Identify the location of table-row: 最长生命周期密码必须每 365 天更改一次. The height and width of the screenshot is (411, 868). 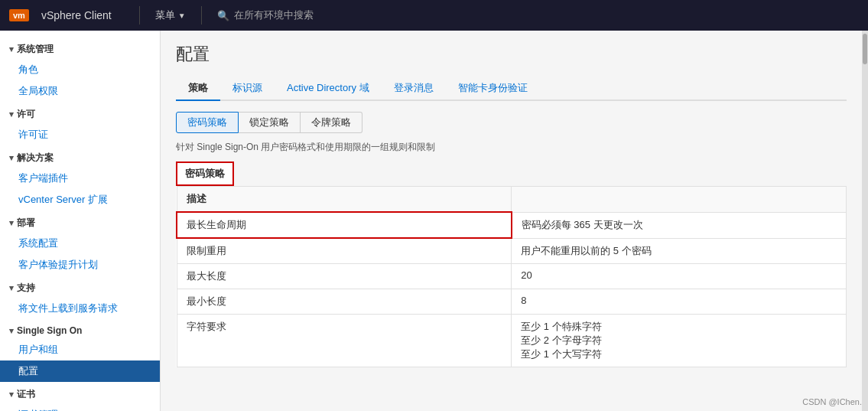
(512, 225).